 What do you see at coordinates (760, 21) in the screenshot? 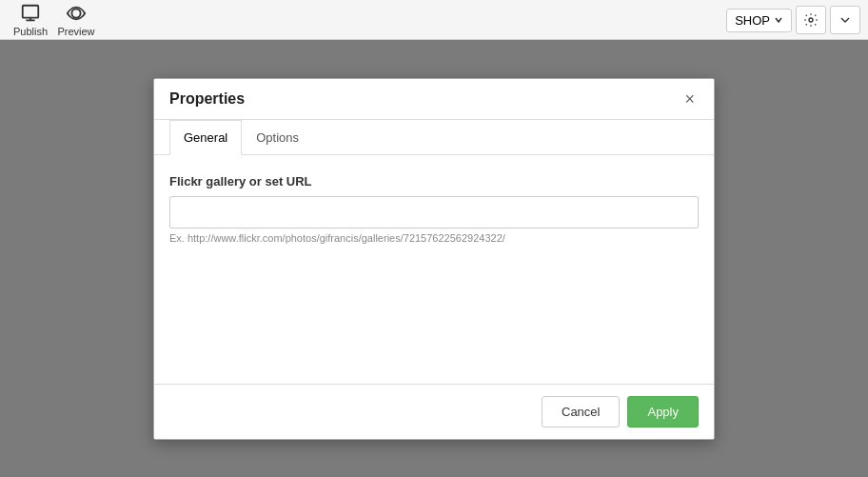
I see `shop-dropdown: SHOP` at bounding box center [760, 21].